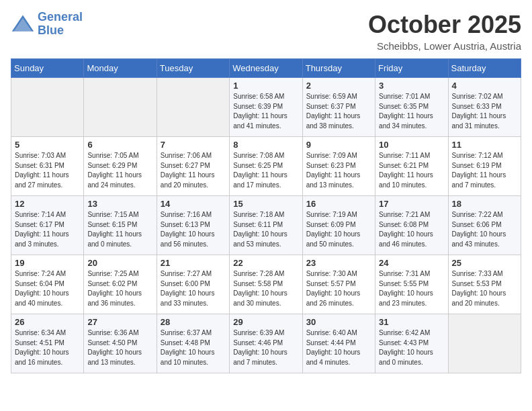 This screenshot has width=532, height=411. Describe the element at coordinates (411, 289) in the screenshot. I see `day-info: Sunrise: 7:31 AM Sunset: 5:55 PM Dayligh…` at that location.